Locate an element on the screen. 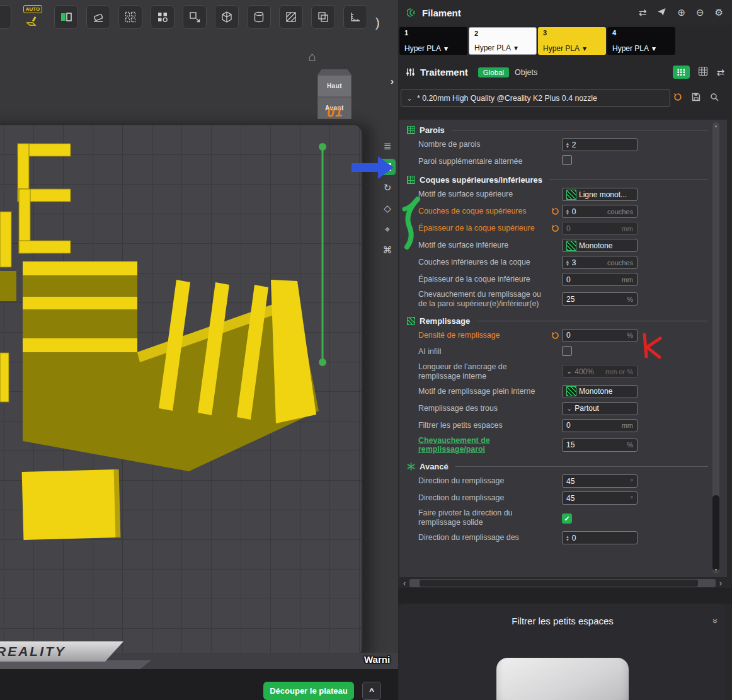  hscroll-thumb is located at coordinates (559, 583).